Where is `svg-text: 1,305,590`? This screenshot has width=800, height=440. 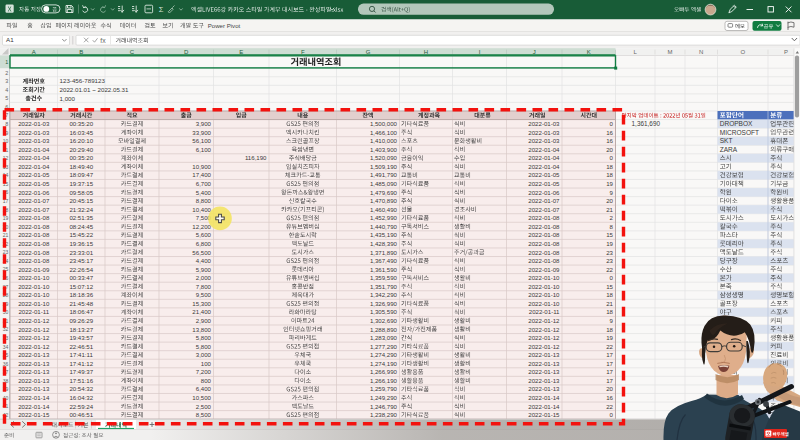 svg-text: 1,305,590 is located at coordinates (384, 312).